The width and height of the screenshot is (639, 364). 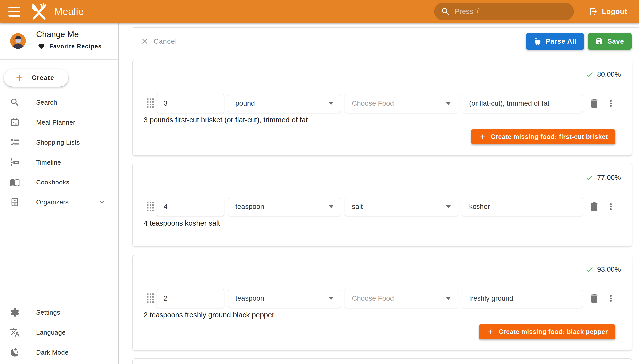 I want to click on search-bar: Press '/', so click(x=504, y=12).